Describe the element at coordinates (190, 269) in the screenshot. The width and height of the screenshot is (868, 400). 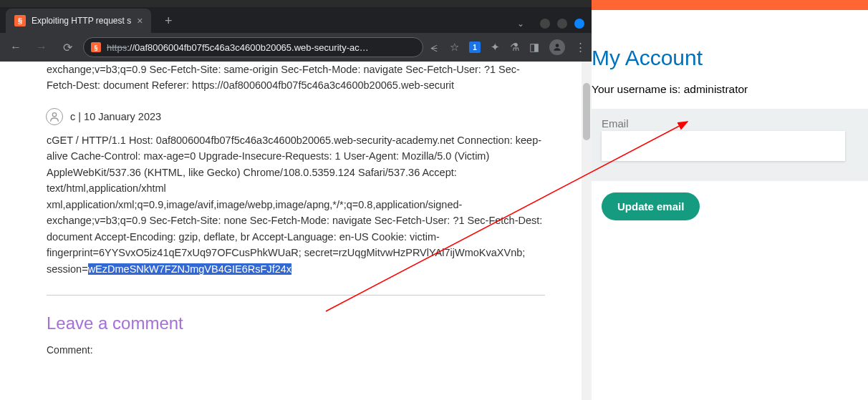
I see `highlighted-session: wEzDmeSNkW7FZNJmgVB4GIE6RsFJf24x` at that location.